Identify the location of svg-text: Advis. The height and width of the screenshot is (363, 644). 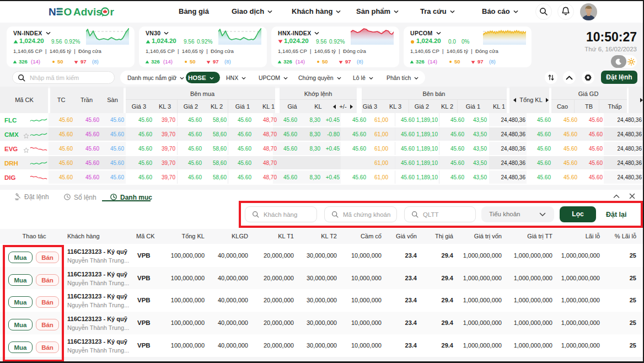
(88, 12).